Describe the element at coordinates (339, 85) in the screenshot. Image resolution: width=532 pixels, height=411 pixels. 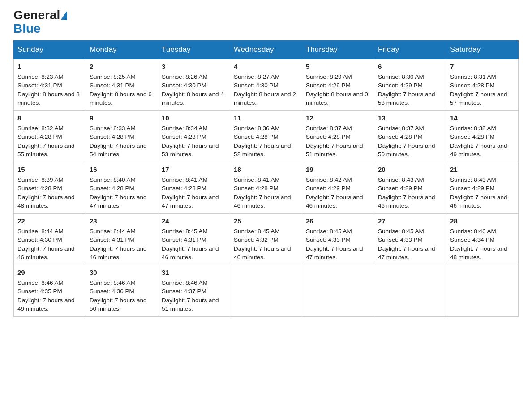
I see `calendar-cell: 5Sunrise: 8:29 AMSunset: 4:29 PMDaylight…` at that location.